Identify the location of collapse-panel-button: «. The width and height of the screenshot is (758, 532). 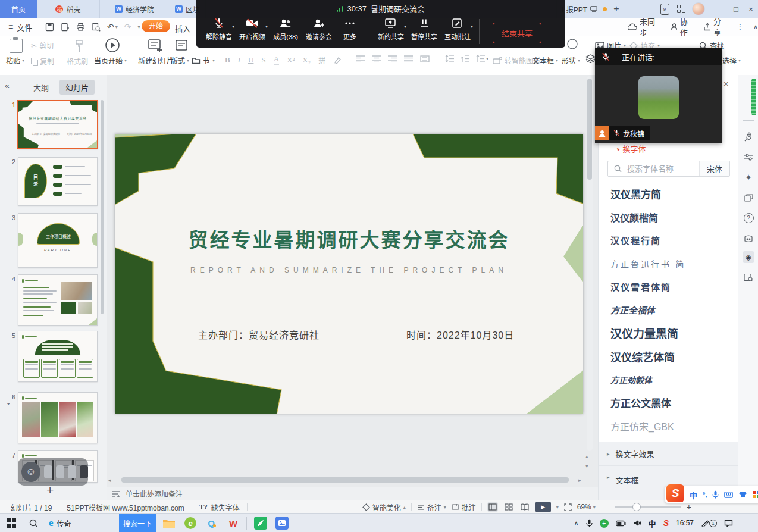
(7, 86).